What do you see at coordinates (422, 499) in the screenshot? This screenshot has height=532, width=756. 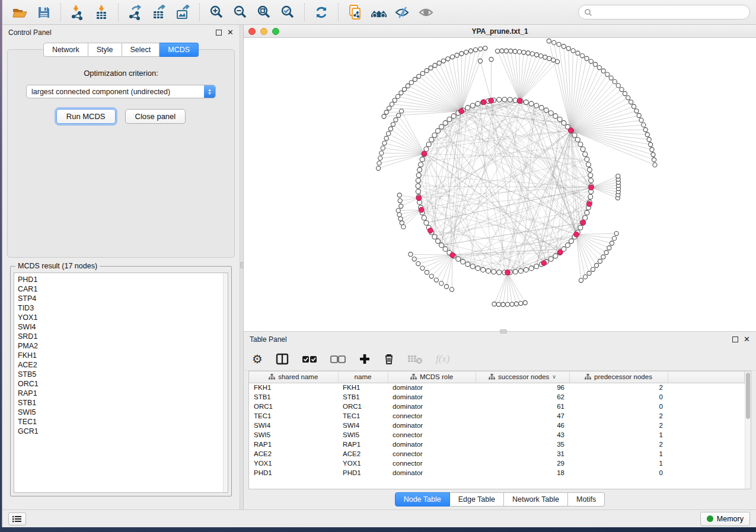 I see `tab-node-table: Node Table` at bounding box center [422, 499].